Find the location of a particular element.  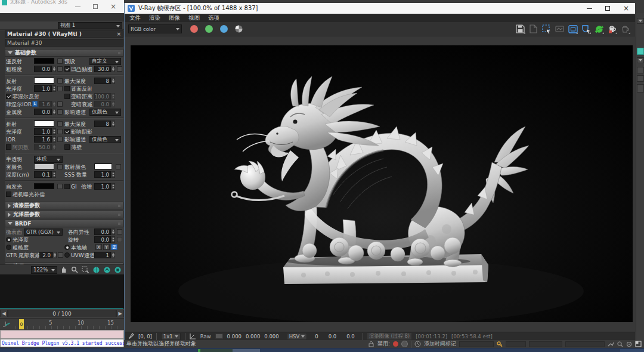

axis-z-button: Z is located at coordinates (114, 247).